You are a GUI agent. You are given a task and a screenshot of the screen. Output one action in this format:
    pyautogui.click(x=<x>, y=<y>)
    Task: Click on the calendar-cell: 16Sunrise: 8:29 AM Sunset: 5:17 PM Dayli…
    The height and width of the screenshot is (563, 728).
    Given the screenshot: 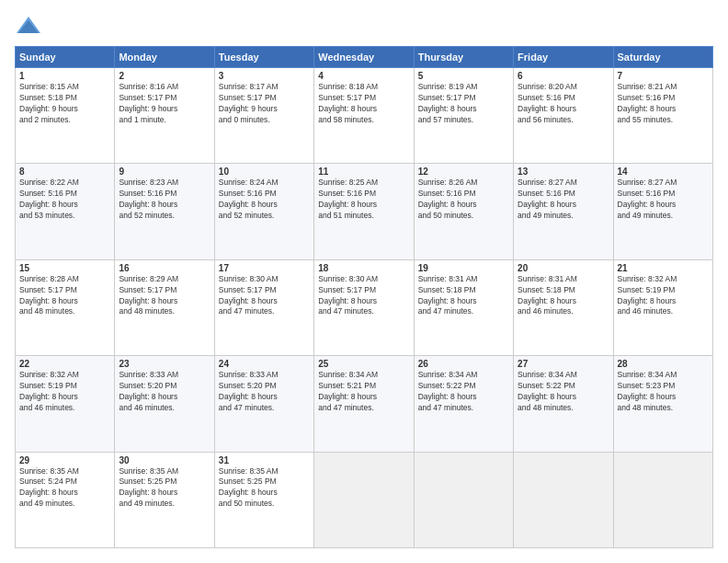 What is the action you would take?
    pyautogui.click(x=165, y=307)
    